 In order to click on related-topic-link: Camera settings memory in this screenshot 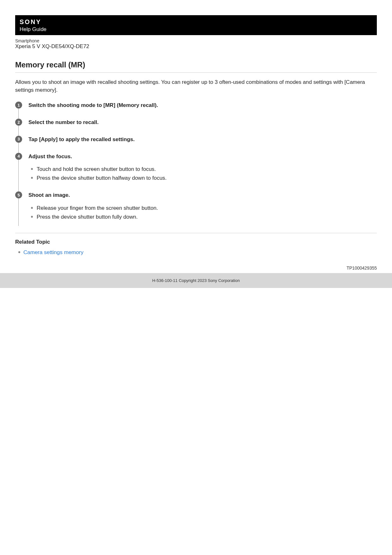, I will do `click(53, 253)`.